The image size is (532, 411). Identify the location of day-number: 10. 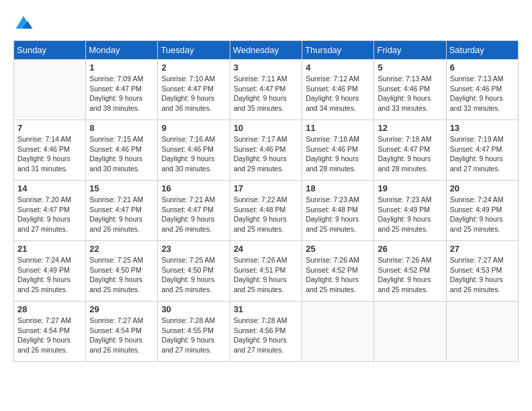
(266, 128).